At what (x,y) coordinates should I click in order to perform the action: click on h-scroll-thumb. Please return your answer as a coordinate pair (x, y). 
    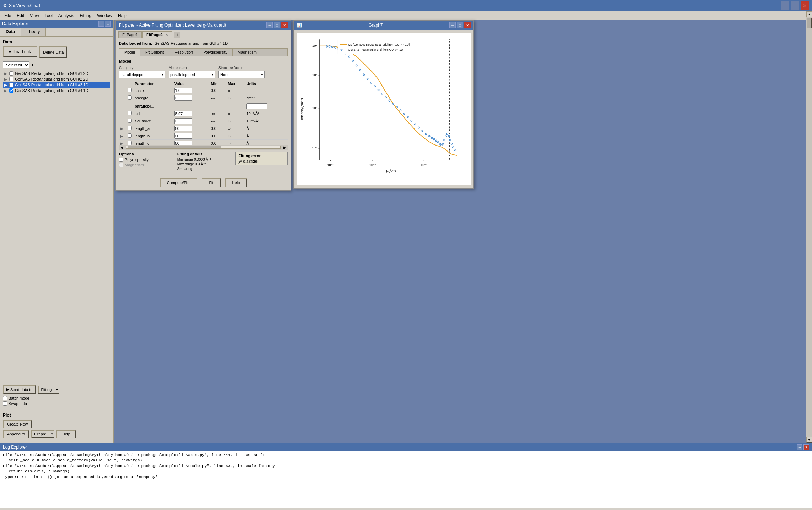
    Looking at the image, I should click on (174, 147).